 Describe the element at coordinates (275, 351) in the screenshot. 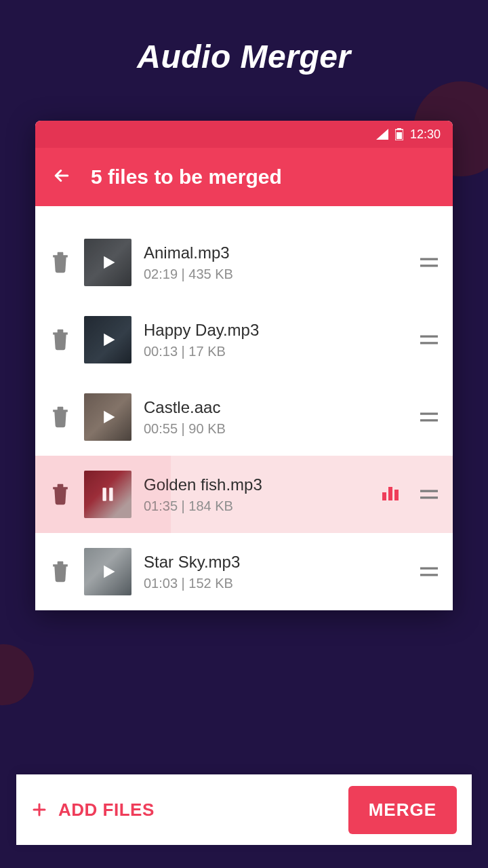

I see `file-meta: 00:13 | 17 KB` at that location.